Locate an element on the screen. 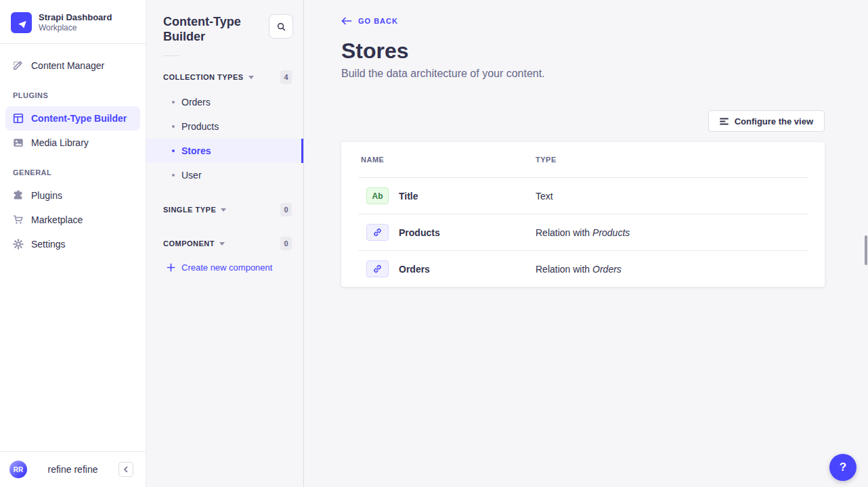 This screenshot has height=487, width=868. layout-lines-icon is located at coordinates (724, 122).